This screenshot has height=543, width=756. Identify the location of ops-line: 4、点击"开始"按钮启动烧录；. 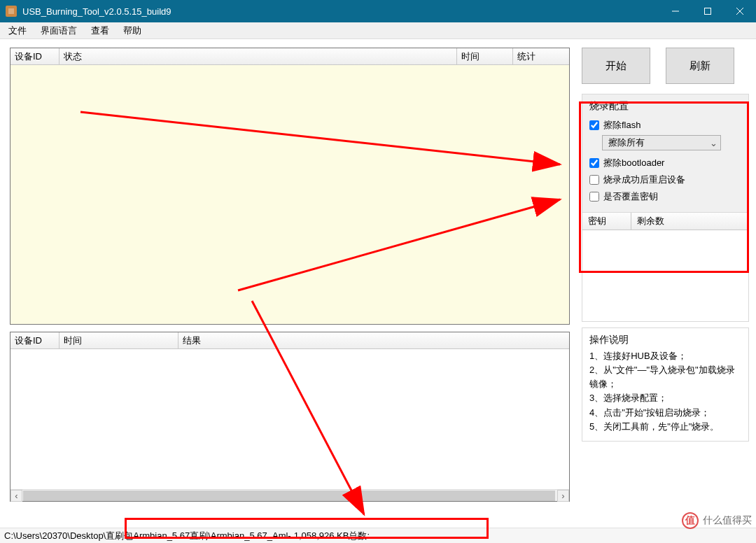
(665, 413).